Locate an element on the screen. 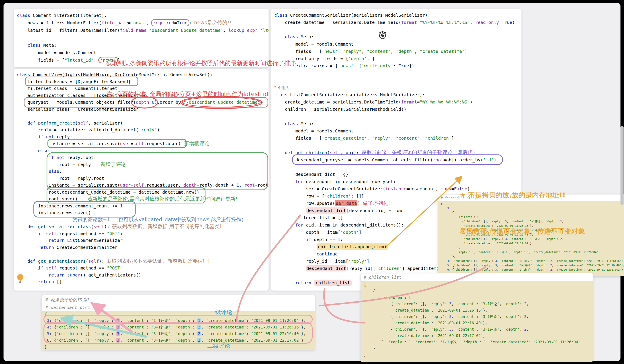 This screenshot has height=364, width=624. panel-descendant-dict-flat-body: { 3: {'children': [], 'reply': 1, 'conte… is located at coordinates (178, 330).